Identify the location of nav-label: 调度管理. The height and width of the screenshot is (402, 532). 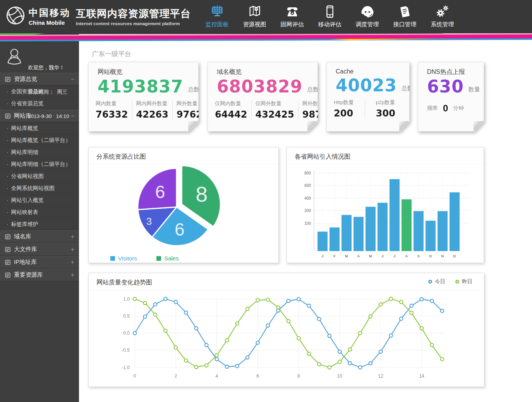
(367, 25).